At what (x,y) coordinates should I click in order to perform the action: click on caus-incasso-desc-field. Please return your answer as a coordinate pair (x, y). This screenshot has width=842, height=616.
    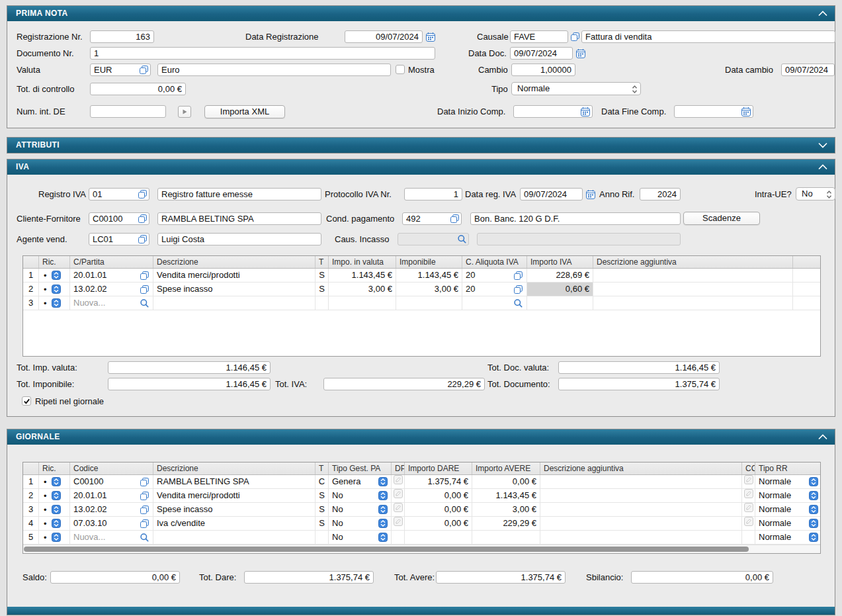
    Looking at the image, I should click on (579, 240).